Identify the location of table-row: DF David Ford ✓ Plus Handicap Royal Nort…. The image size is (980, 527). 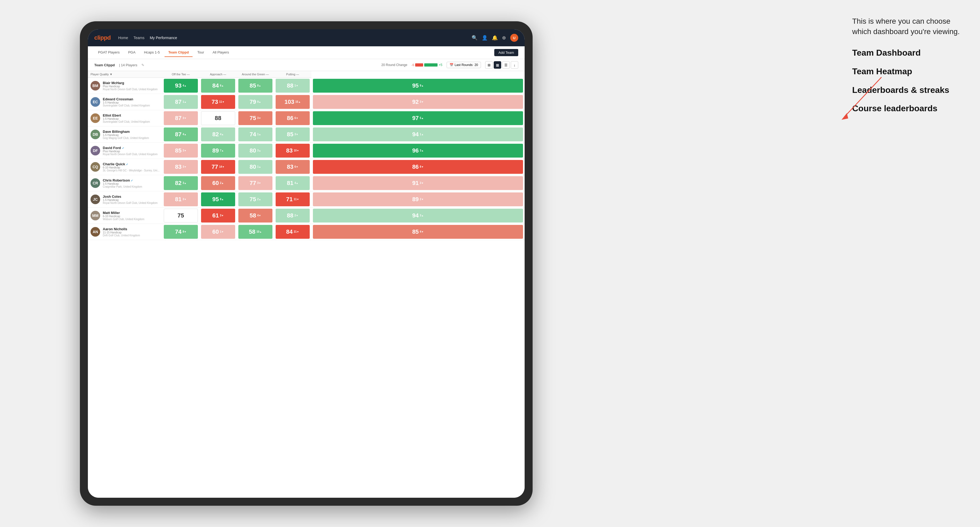
(306, 151).